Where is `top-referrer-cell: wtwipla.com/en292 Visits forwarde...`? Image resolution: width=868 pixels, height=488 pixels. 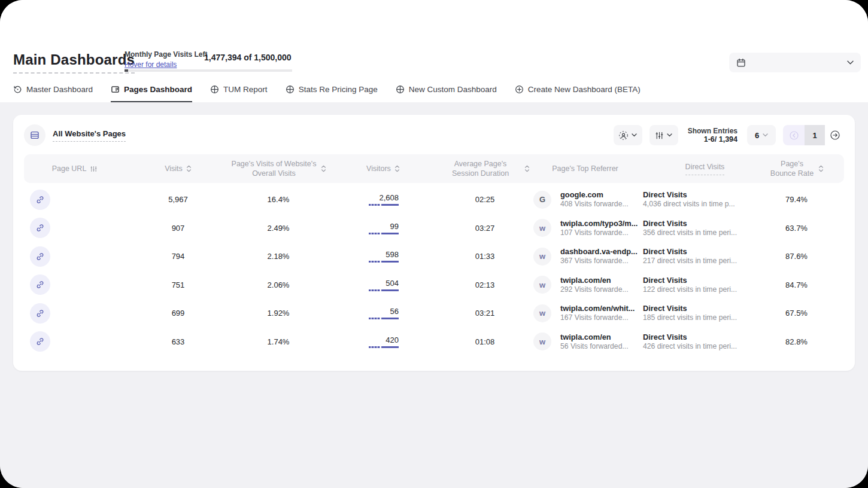
top-referrer-cell: wtwipla.com/en292 Visits forwarde... is located at coordinates (585, 285).